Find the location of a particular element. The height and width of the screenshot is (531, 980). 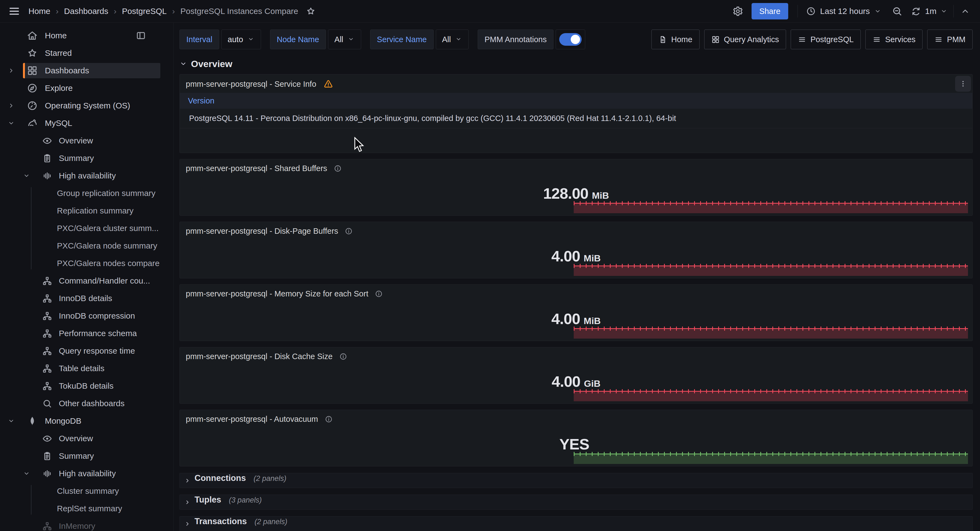

service-name-variable-select: All is located at coordinates (452, 40).